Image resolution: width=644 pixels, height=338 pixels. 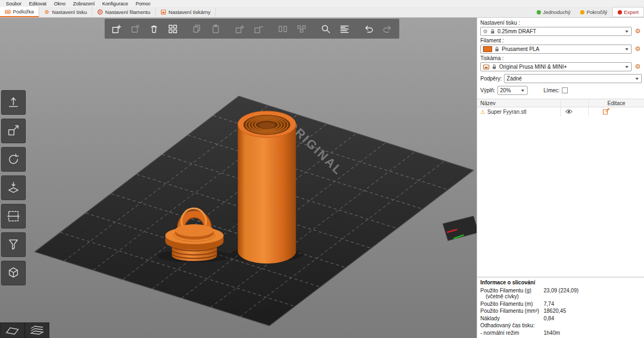 I want to click on info-label: Použito Filamentu (m), so click(x=512, y=304).